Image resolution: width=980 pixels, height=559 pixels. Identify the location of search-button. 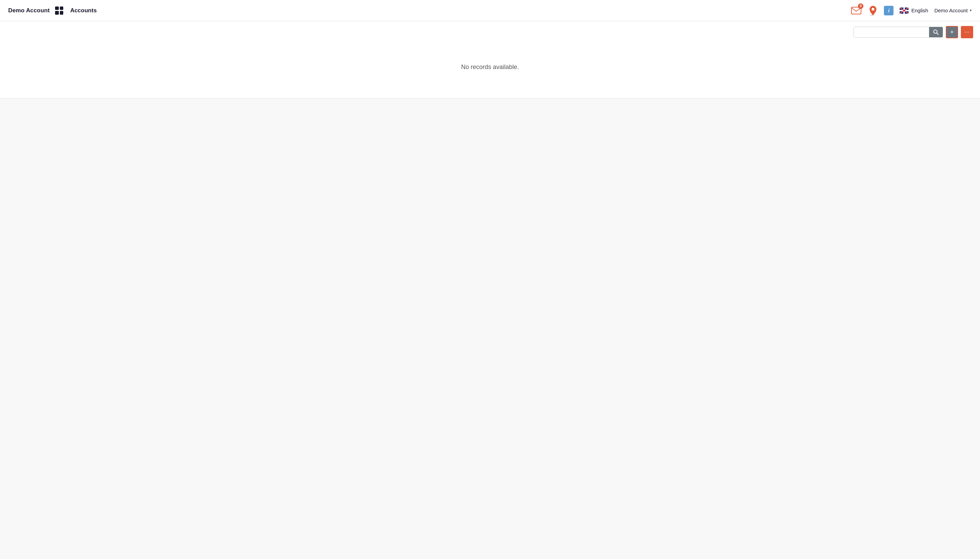
(936, 32).